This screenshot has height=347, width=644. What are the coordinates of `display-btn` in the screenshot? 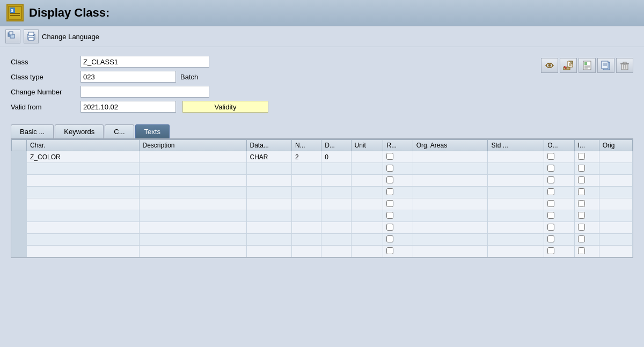 It's located at (550, 65).